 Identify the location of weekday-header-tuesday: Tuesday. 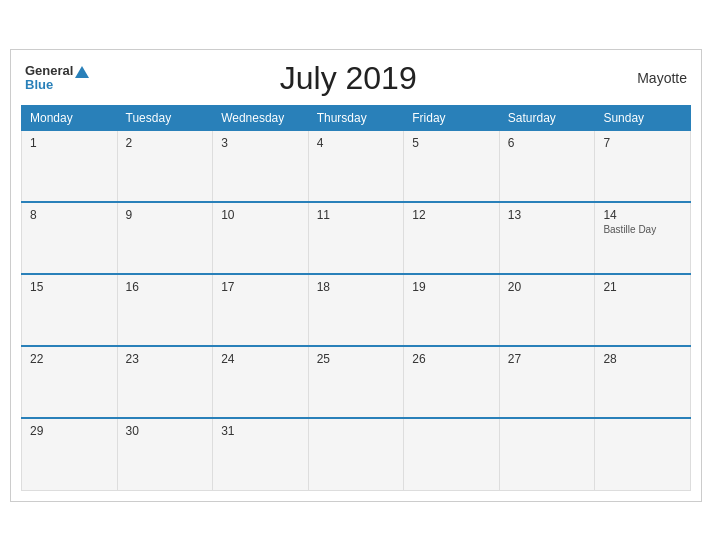
(165, 118).